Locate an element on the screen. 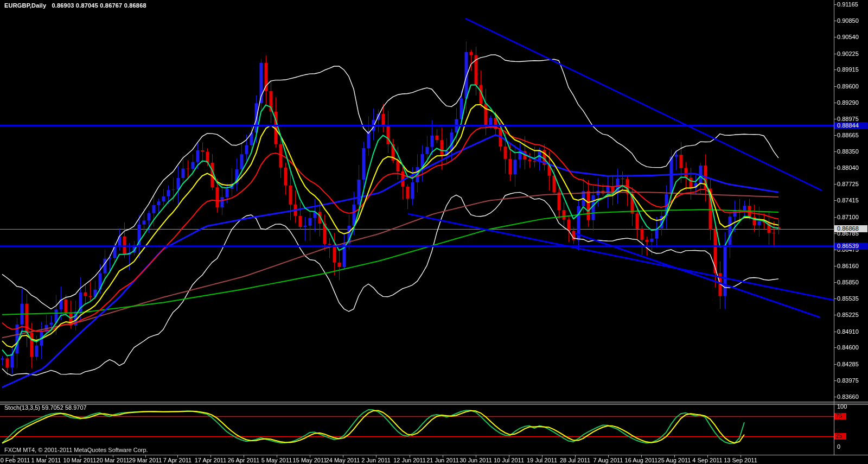 The height and width of the screenshot is (464, 868). price-axis-label: 0.85225 is located at coordinates (848, 315).